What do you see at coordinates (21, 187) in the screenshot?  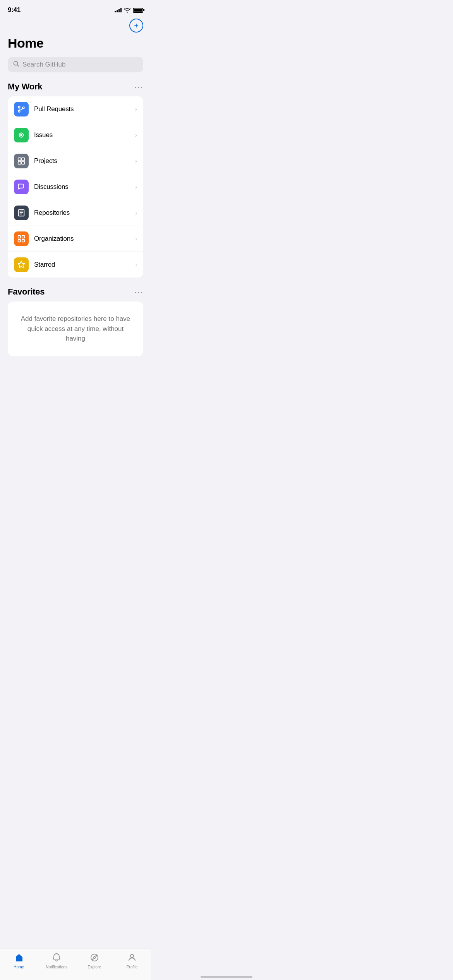 I see `discussions-icon` at bounding box center [21, 187].